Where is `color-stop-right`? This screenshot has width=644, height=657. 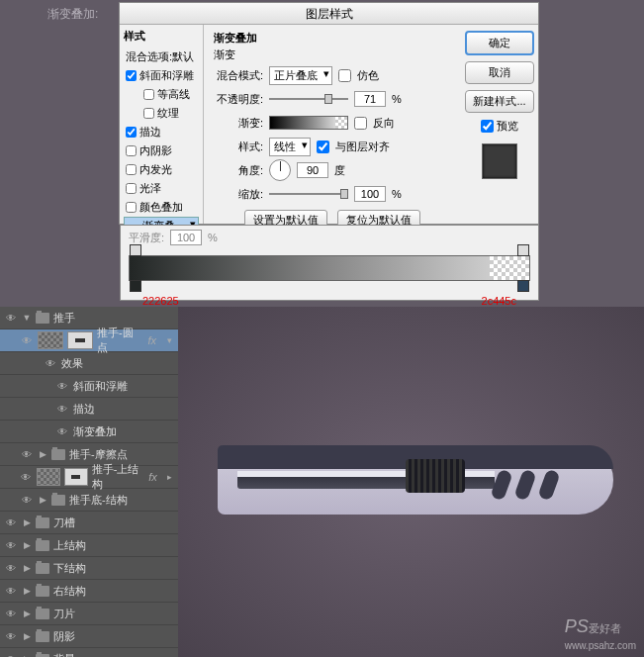 color-stop-right is located at coordinates (523, 286).